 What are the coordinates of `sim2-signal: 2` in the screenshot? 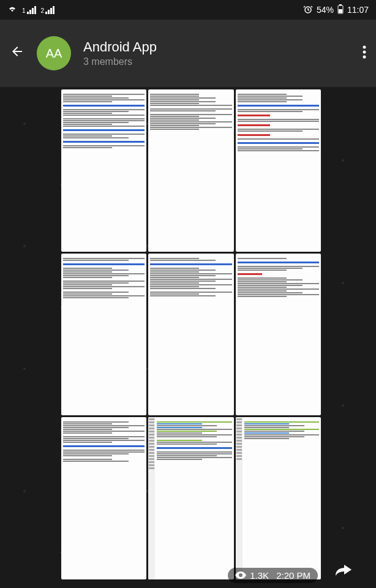 It's located at (48, 10).